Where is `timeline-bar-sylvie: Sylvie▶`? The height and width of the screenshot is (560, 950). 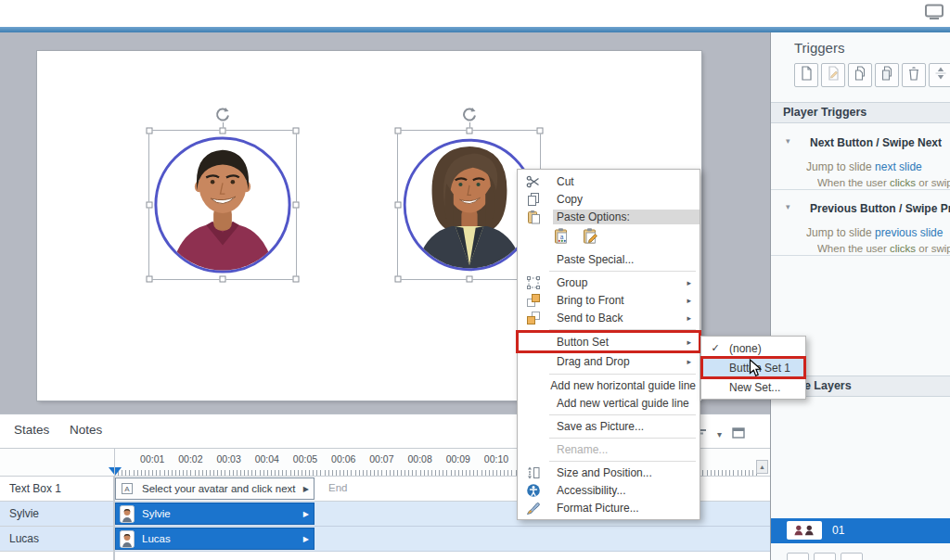 timeline-bar-sylvie: Sylvie▶ is located at coordinates (215, 514).